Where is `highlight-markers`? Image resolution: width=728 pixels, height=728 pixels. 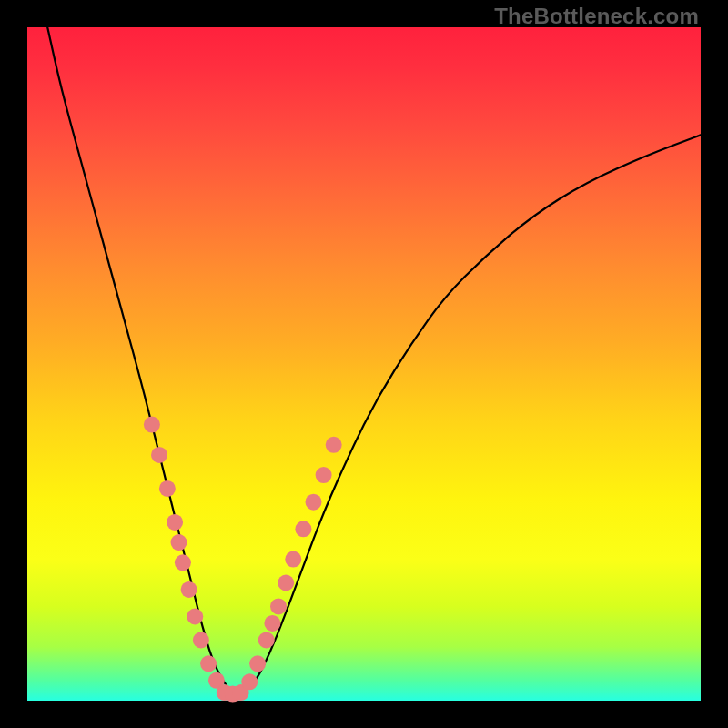 highlight-markers is located at coordinates (243, 560).